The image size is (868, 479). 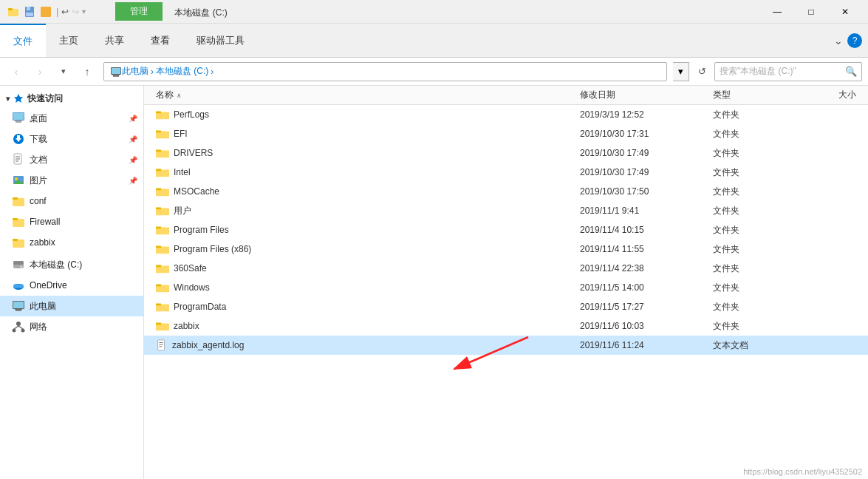 I want to click on sidebar-item-zabbix: zabbix, so click(x=72, y=242).